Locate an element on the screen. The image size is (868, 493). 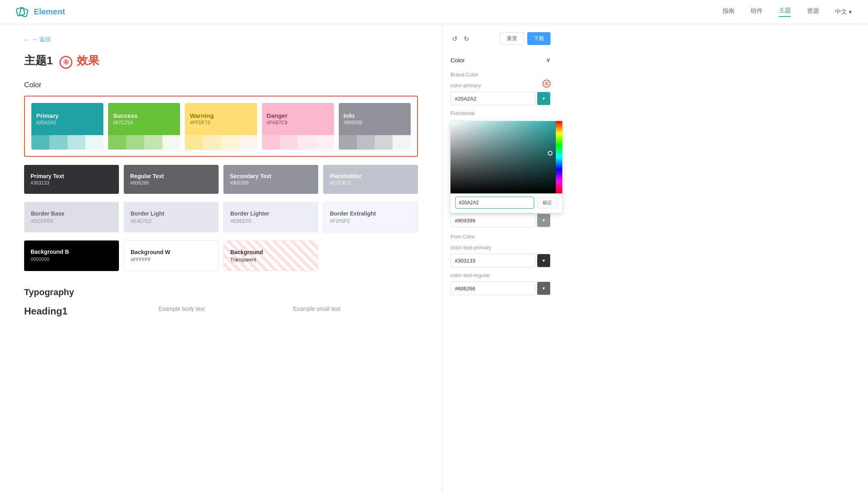
download-button: 下载 is located at coordinates (539, 39).